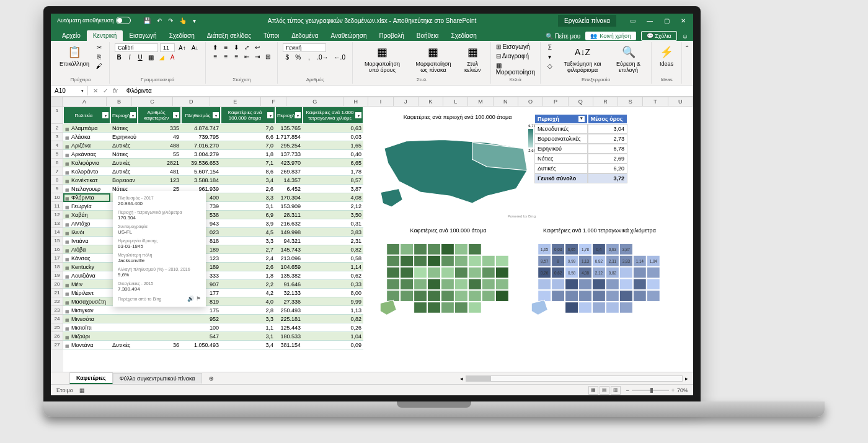  What do you see at coordinates (87, 293) in the screenshot?
I see `table-cell: Μέριλαντ` at bounding box center [87, 293].